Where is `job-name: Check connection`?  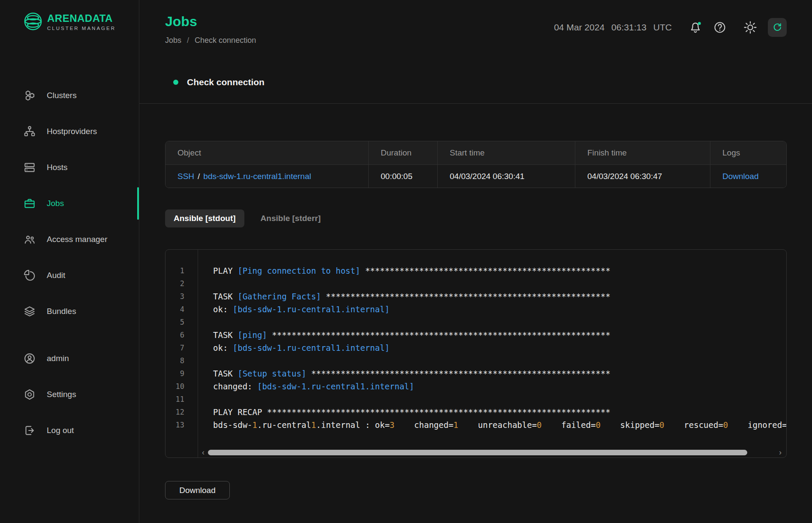 job-name: Check connection is located at coordinates (226, 82).